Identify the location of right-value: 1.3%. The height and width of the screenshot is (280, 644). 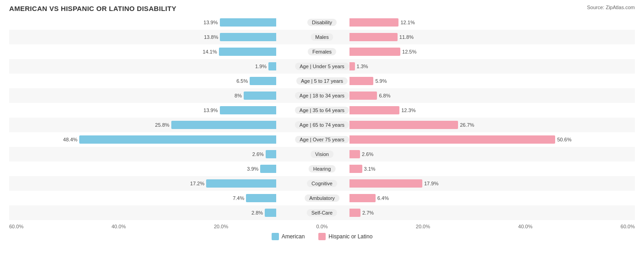
(363, 66).